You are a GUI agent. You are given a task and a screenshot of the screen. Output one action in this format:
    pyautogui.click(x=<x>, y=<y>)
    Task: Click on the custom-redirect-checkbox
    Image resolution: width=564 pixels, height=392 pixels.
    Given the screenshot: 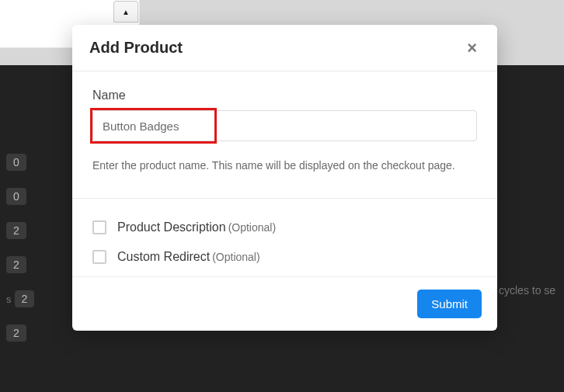 What is the action you would take?
    pyautogui.click(x=99, y=257)
    